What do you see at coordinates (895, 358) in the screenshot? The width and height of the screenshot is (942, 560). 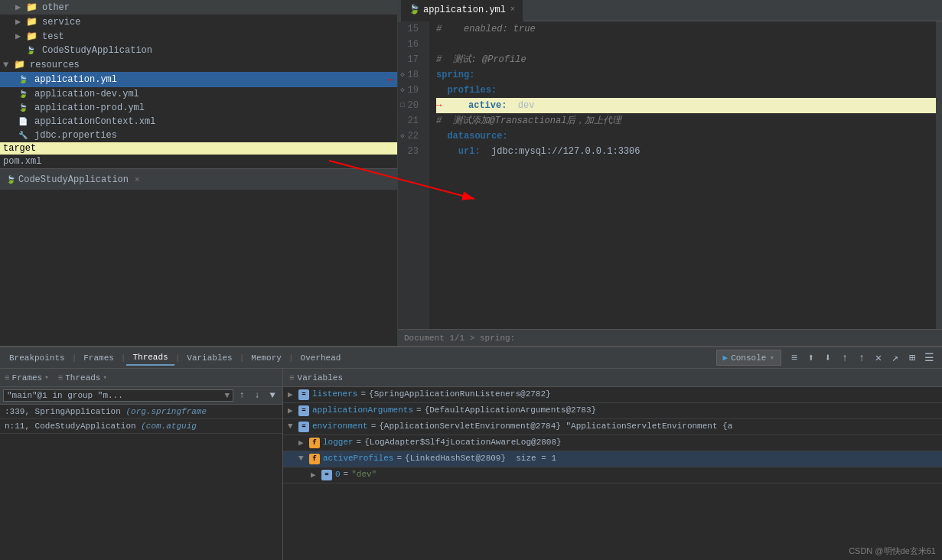 I see `debug-btn-arr: ↗` at bounding box center [895, 358].